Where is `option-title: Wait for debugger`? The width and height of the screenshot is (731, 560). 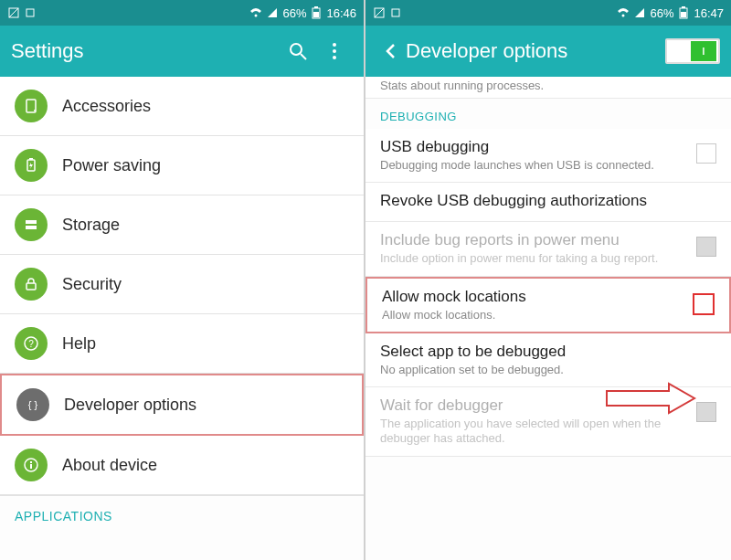 option-title: Wait for debugger is located at coordinates (535, 406).